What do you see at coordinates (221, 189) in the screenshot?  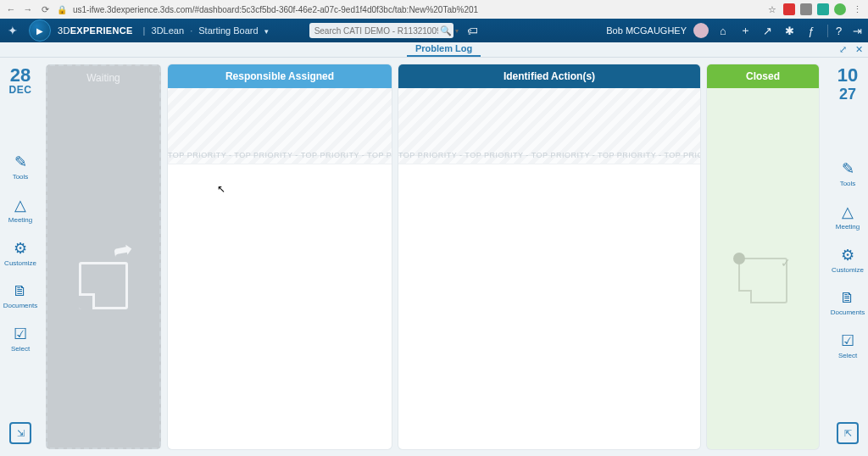 I see `cursor-icon: ↖` at bounding box center [221, 189].